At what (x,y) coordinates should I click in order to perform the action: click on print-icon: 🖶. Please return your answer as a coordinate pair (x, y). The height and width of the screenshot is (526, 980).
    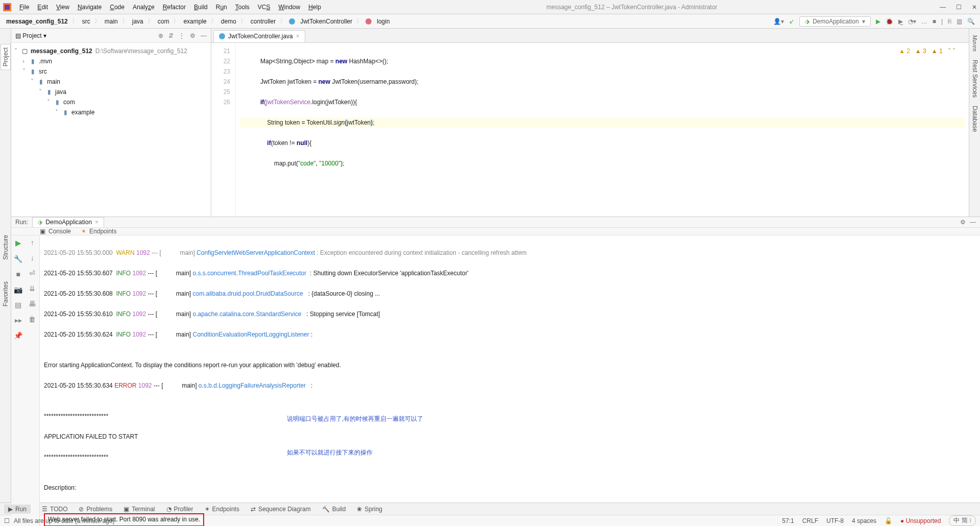
    Looking at the image, I should click on (32, 304).